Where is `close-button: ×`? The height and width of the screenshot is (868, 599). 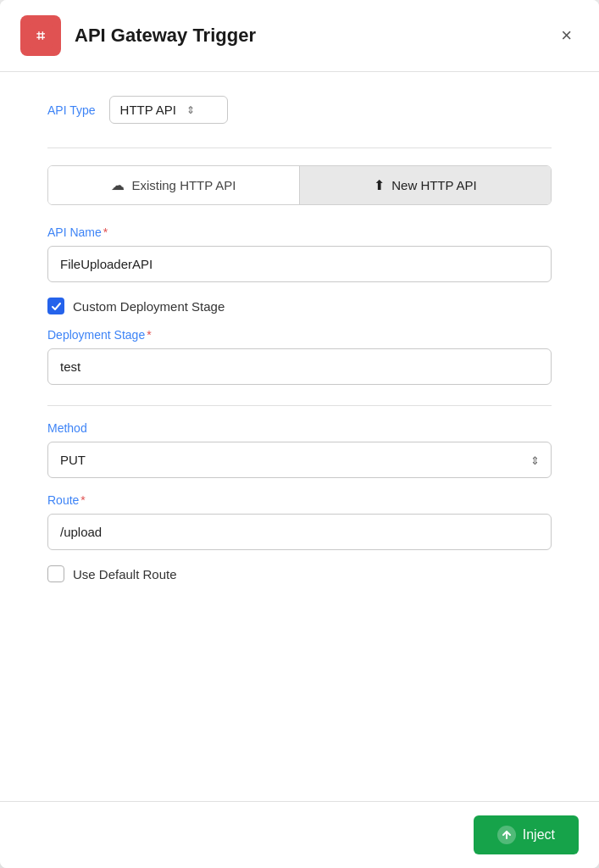
close-button: × is located at coordinates (566, 36).